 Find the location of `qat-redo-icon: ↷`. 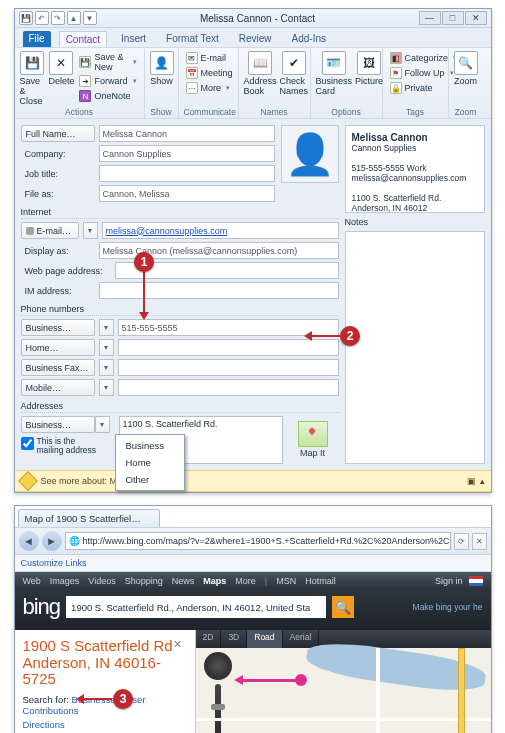

qat-redo-icon: ↷ is located at coordinates (58, 18).